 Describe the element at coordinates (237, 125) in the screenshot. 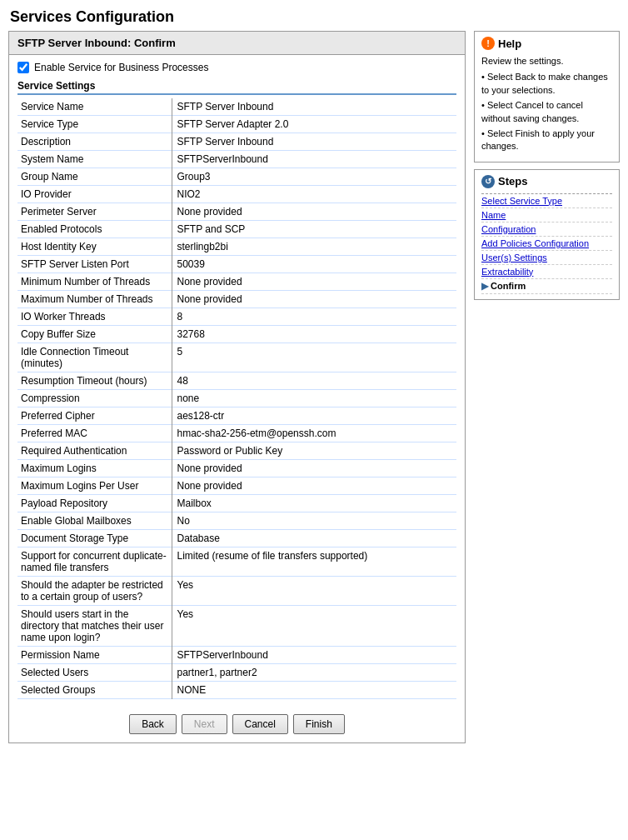

I see `table-row: Service TypeSFTP Server Adapter 2.0` at that location.